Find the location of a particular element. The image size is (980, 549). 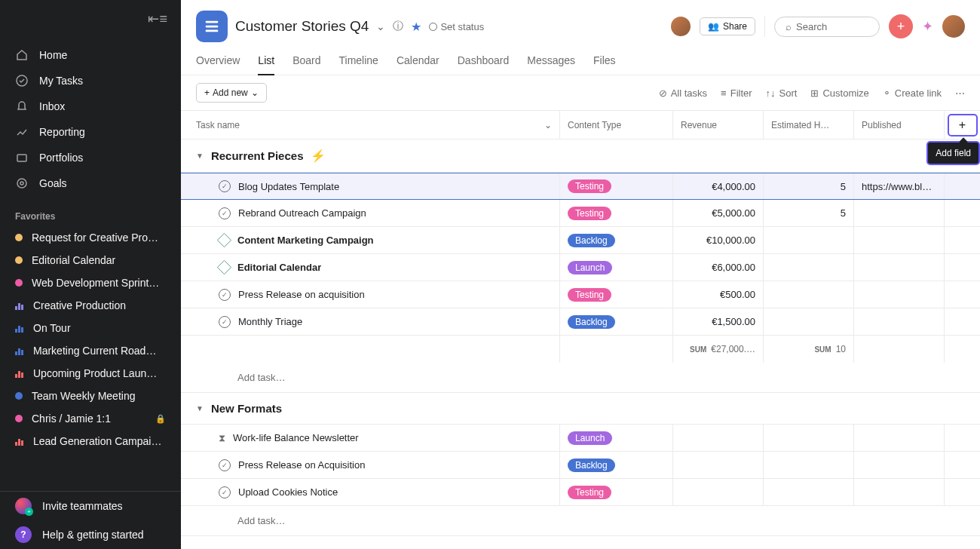

more-options-button: ⋯ is located at coordinates (960, 94).